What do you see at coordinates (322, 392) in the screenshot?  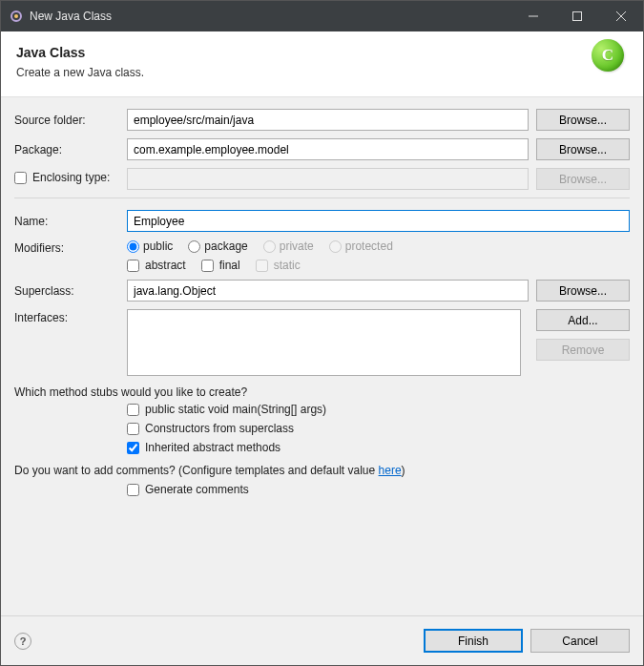 I see `label-stubs-question: Which method stubs would you like to cre…` at bounding box center [322, 392].